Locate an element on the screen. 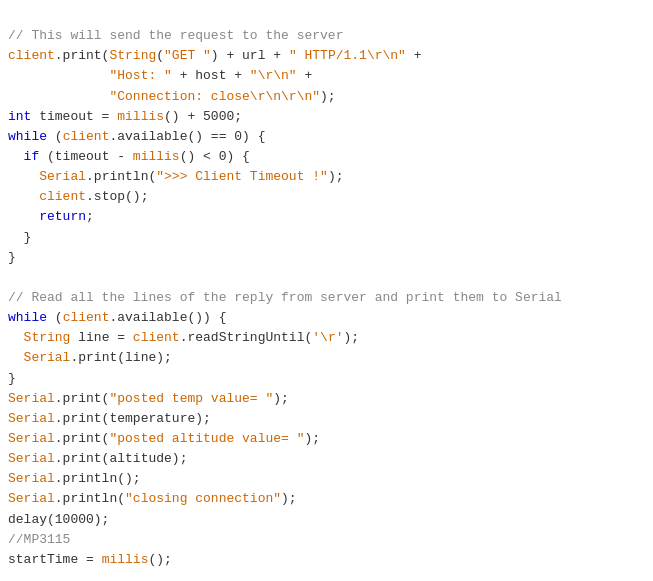 The width and height of the screenshot is (653, 581). code-line-24: delay(10000); is located at coordinates (58, 520).